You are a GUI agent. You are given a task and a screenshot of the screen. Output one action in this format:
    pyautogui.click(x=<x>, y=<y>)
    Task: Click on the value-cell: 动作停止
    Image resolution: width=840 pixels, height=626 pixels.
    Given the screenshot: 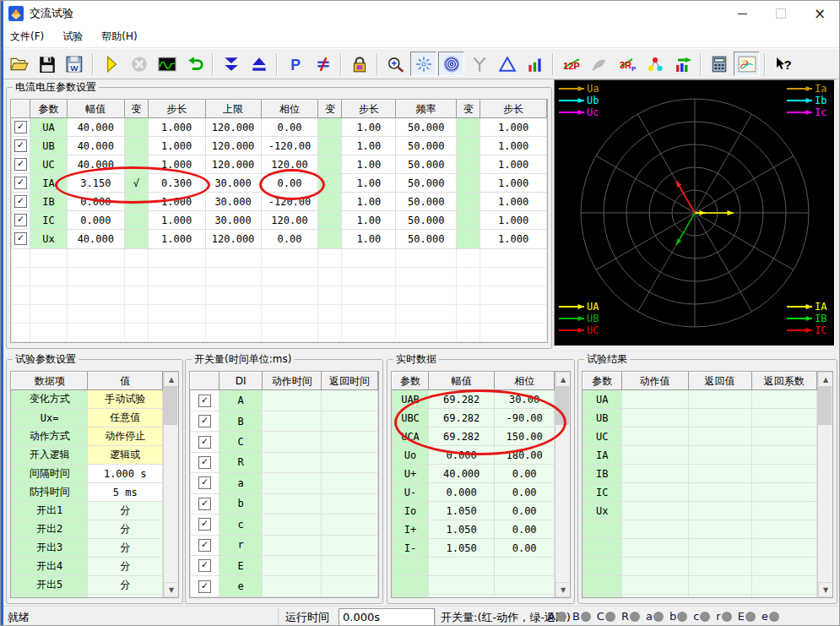 What is the action you would take?
    pyautogui.click(x=125, y=437)
    